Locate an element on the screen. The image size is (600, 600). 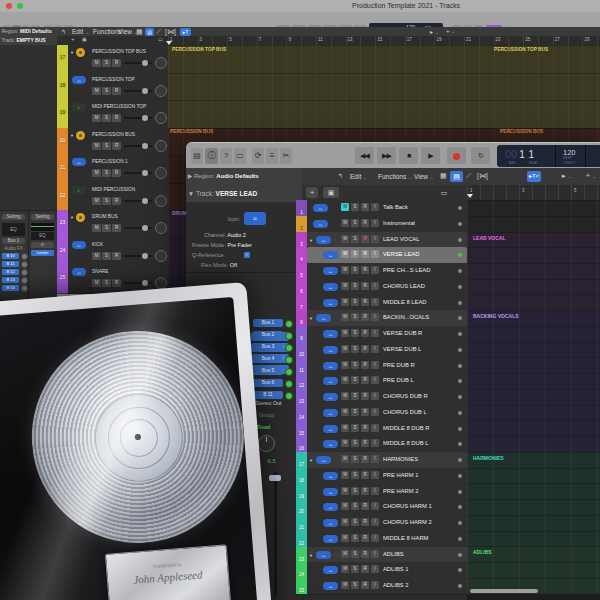
strip-setting-button: Setting is located at coordinates (42, 217).